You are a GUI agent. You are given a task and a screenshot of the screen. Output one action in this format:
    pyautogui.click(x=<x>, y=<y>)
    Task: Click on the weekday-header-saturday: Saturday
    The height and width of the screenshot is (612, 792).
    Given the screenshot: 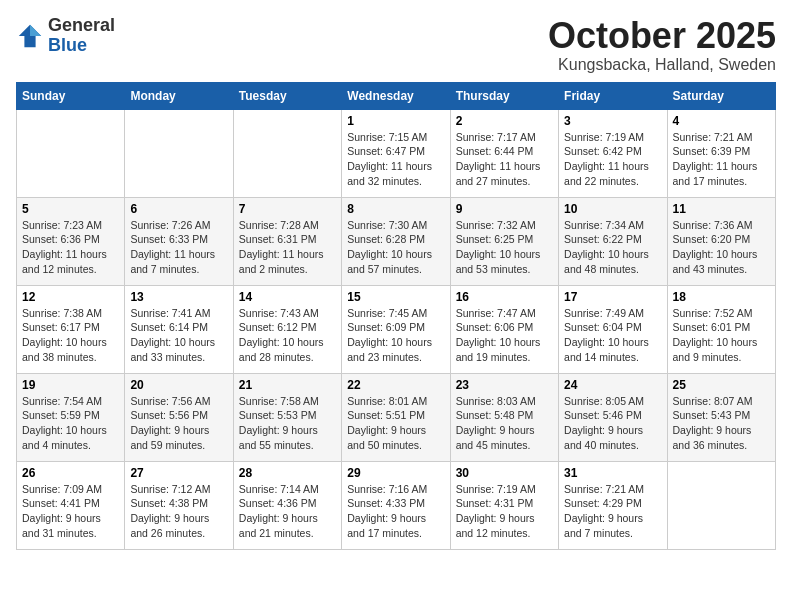 What is the action you would take?
    pyautogui.click(x=721, y=96)
    